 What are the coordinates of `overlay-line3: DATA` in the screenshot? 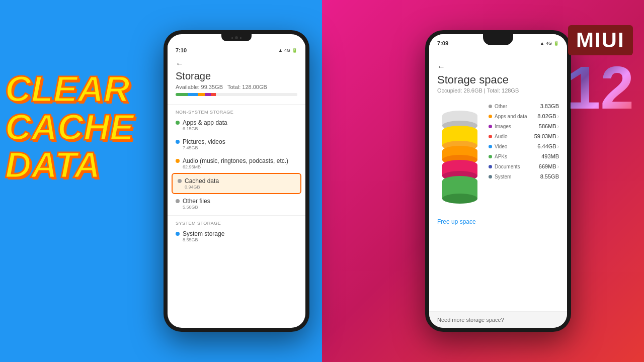 It's located at (69, 165).